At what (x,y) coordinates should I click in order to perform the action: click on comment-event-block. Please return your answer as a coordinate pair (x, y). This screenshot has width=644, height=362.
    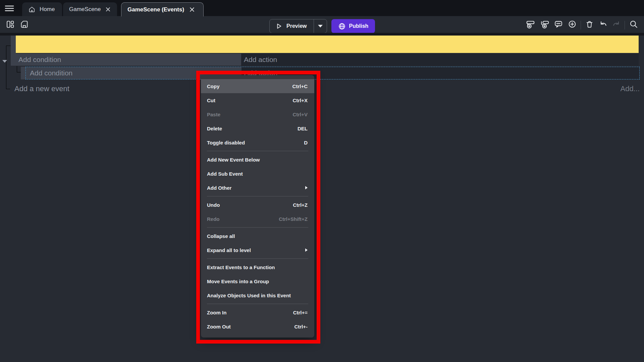
    Looking at the image, I should click on (327, 44).